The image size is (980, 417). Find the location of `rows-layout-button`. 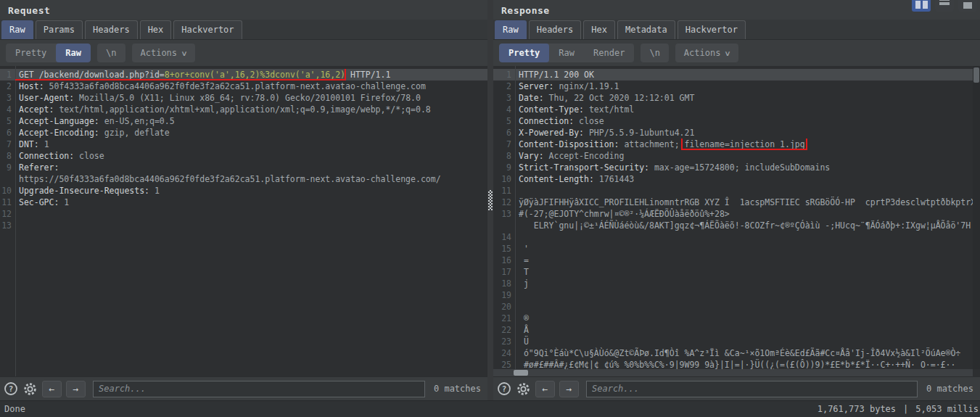

rows-layout-button is located at coordinates (944, 6).